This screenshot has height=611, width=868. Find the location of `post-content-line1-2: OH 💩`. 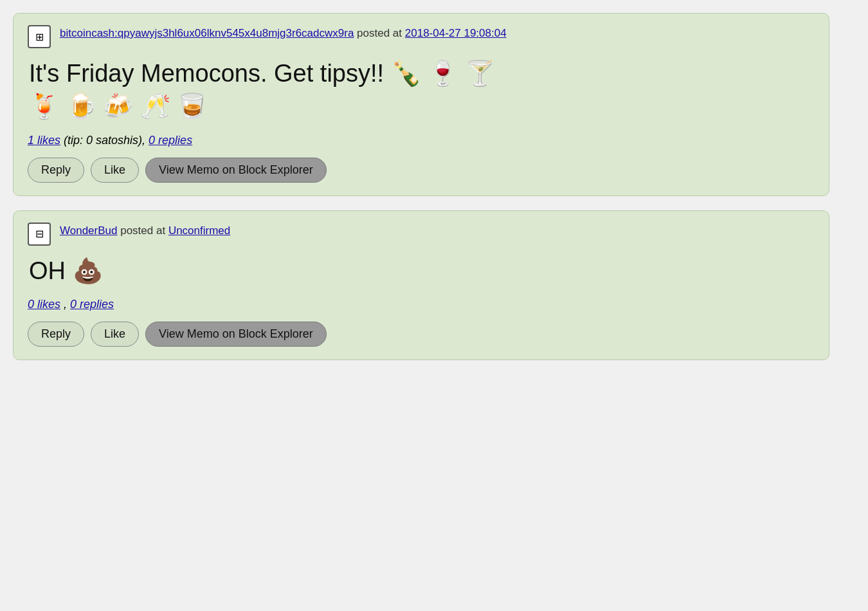

post-content-line1-2: OH 💩 is located at coordinates (421, 271).